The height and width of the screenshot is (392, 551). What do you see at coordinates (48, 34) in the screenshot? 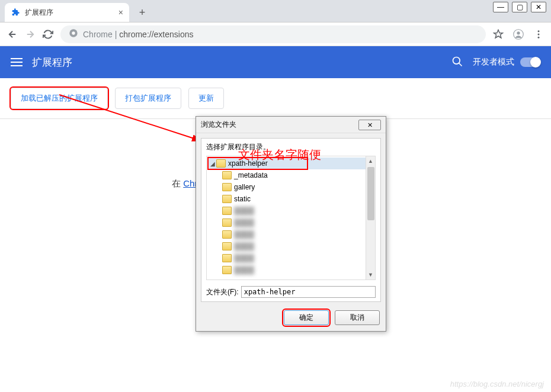
I see `reload-button` at bounding box center [48, 34].